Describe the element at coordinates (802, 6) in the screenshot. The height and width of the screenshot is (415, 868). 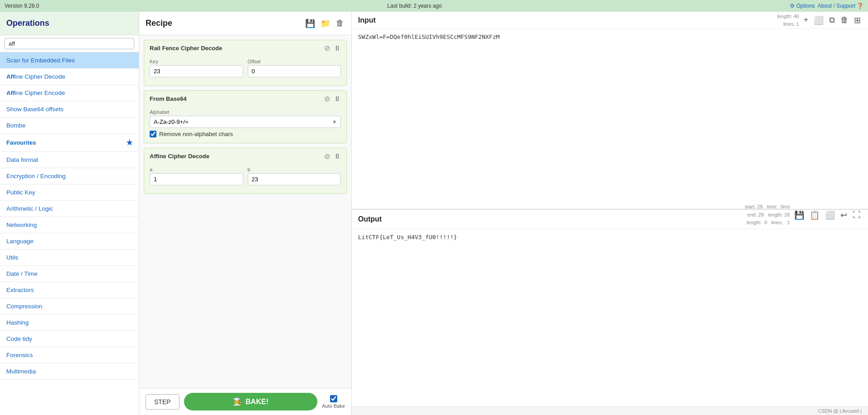
I see `options-button: ⚙ Options` at that location.